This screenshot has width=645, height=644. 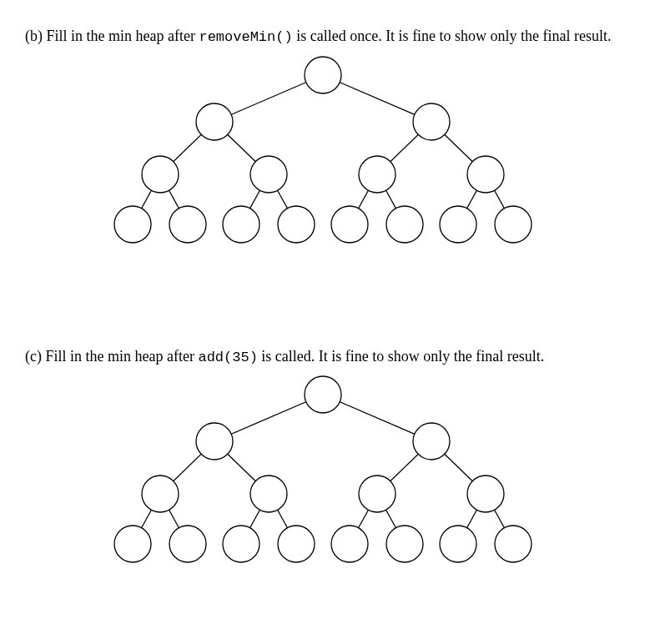 I want to click on part-c-code: add(35), so click(x=227, y=357).